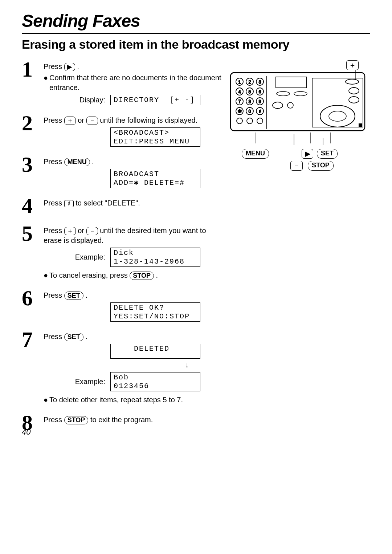 This screenshot has width=392, height=554. I want to click on step-number: 5, so click(33, 233).